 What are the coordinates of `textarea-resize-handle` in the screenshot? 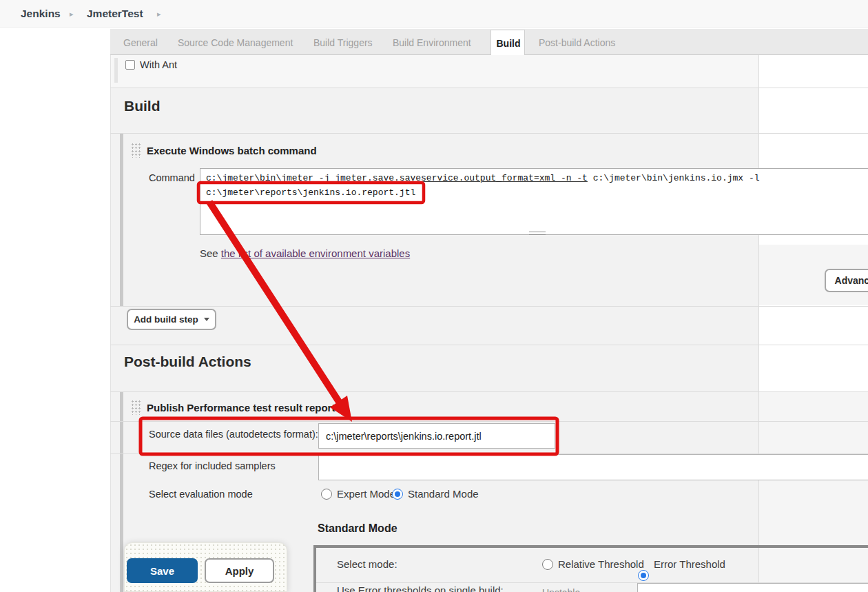 It's located at (537, 233).